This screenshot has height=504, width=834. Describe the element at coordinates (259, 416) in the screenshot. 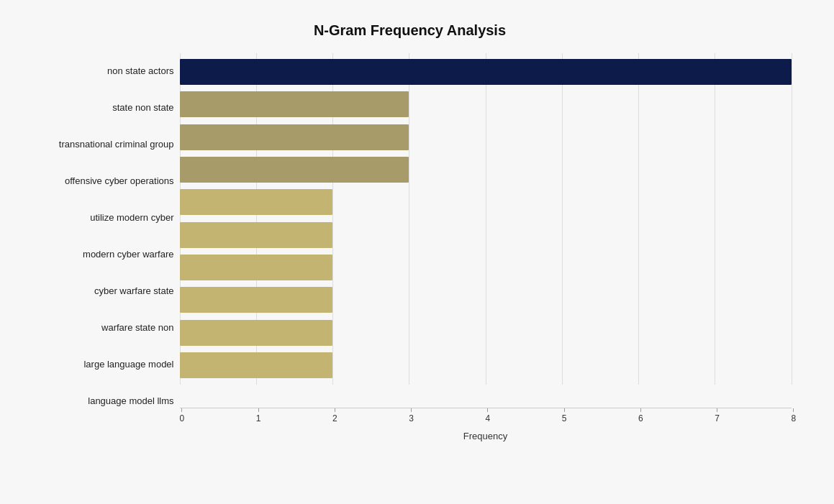

I see `x-tick: 1` at that location.